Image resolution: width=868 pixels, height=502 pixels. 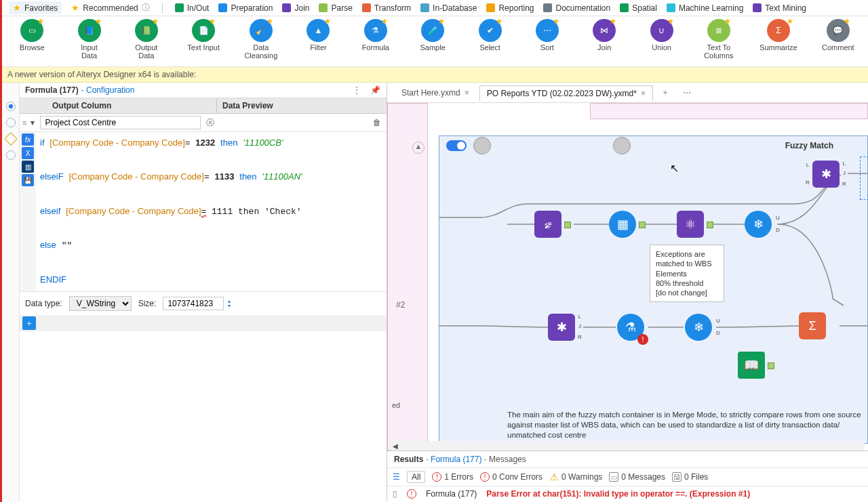 What do you see at coordinates (604, 35) in the screenshot?
I see `tool-join: ★⋈Join` at bounding box center [604, 35].